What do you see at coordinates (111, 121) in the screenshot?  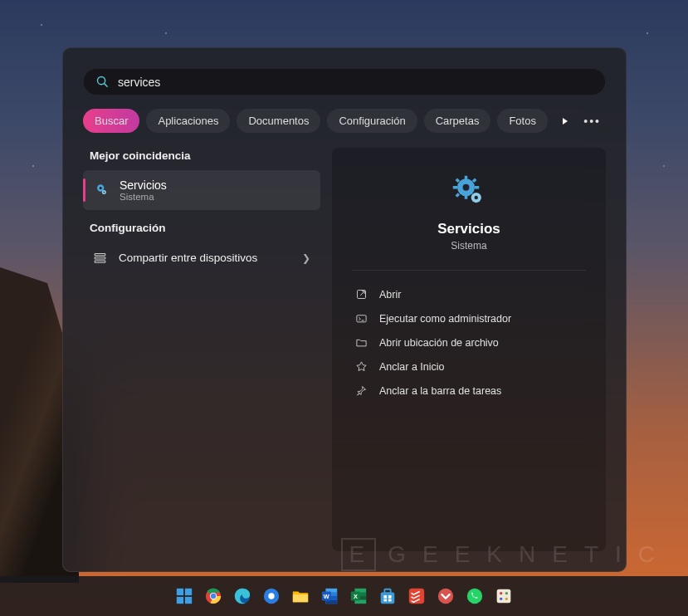 I see `tab-buscar: Buscar` at bounding box center [111, 121].